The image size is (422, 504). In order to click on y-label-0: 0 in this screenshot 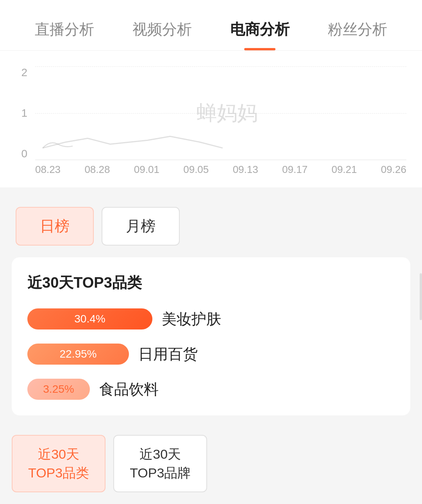, I will do `click(26, 154)`.